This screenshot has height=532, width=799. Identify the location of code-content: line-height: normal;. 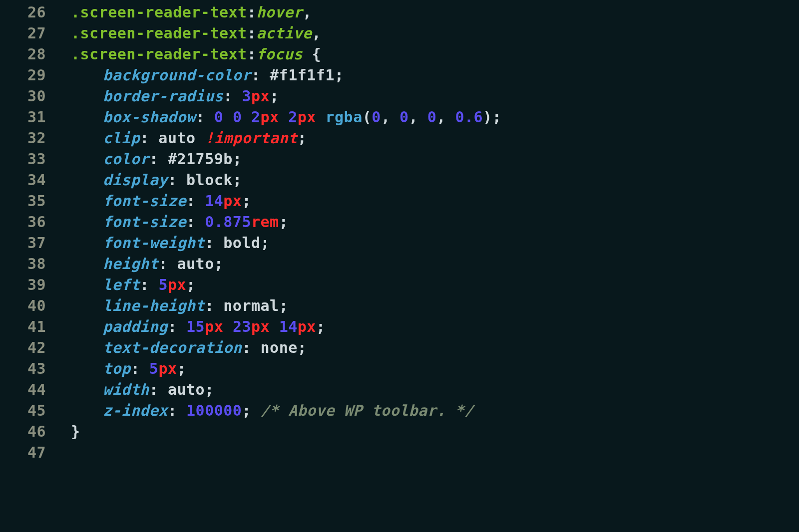
(429, 306).